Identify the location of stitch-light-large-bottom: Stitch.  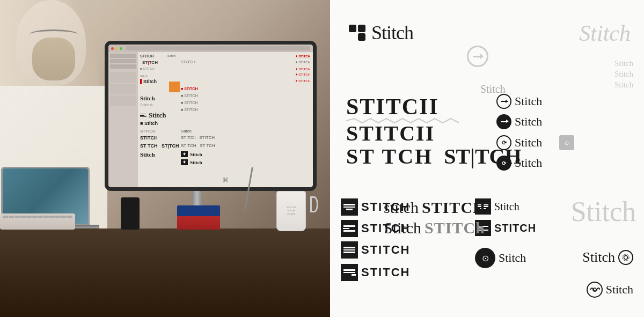
(603, 211).